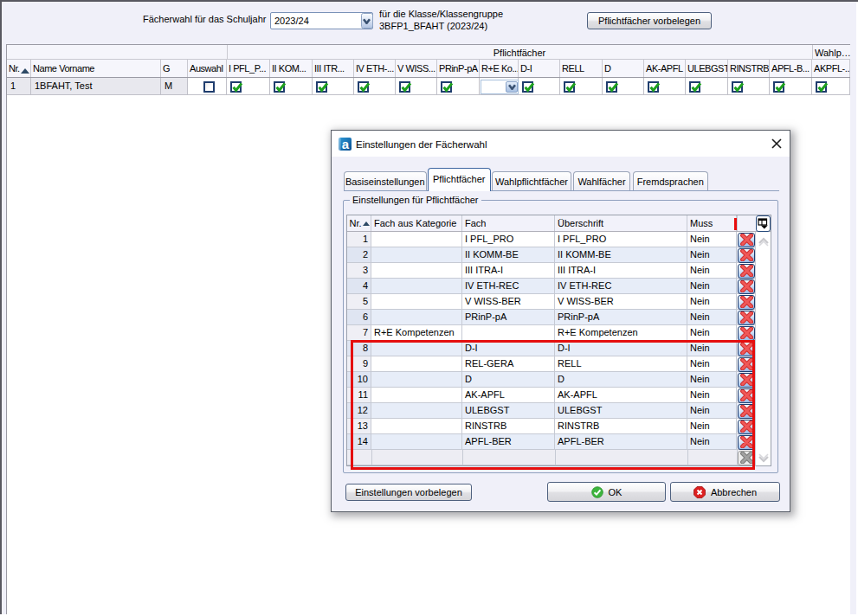  What do you see at coordinates (346, 144) in the screenshot?
I see `svg-text: a` at bounding box center [346, 144].